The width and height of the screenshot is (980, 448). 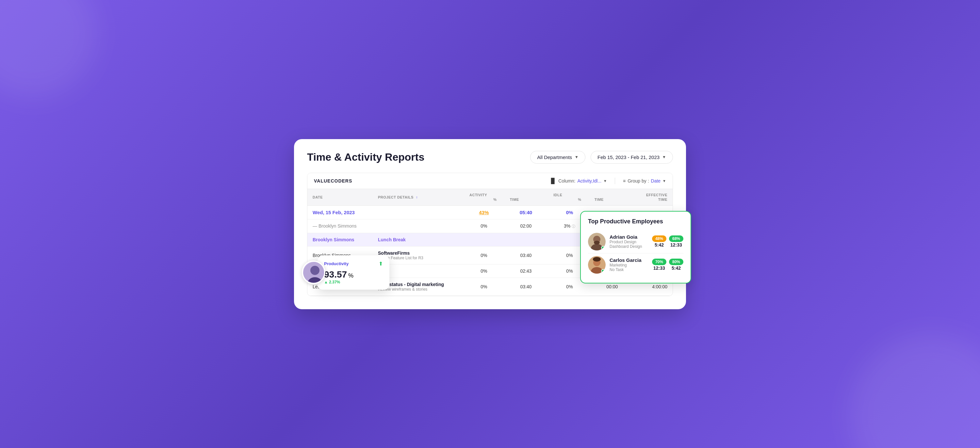 I want to click on page-header: Time & Activity Reports All Departments …, so click(x=490, y=157).